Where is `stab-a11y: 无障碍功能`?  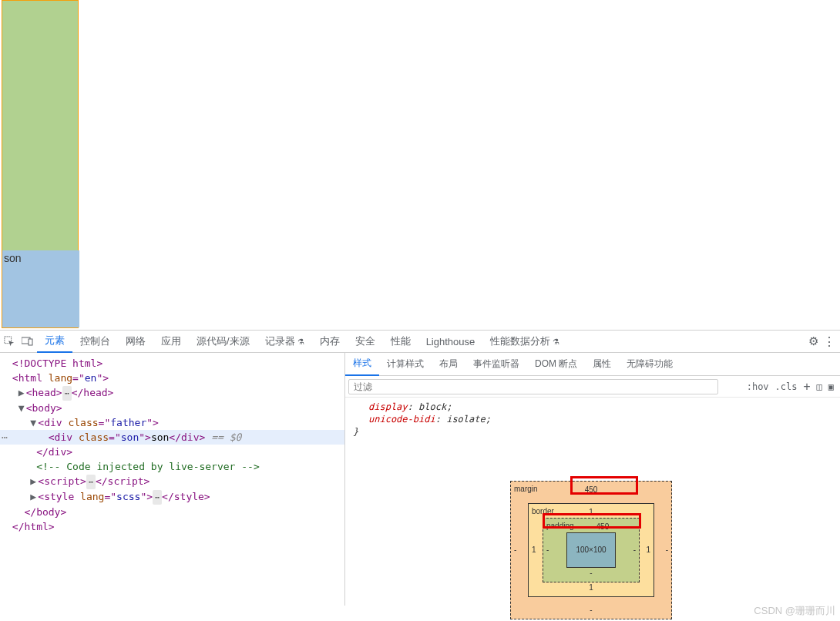 stab-a11y: 无障碍功能 is located at coordinates (650, 364).